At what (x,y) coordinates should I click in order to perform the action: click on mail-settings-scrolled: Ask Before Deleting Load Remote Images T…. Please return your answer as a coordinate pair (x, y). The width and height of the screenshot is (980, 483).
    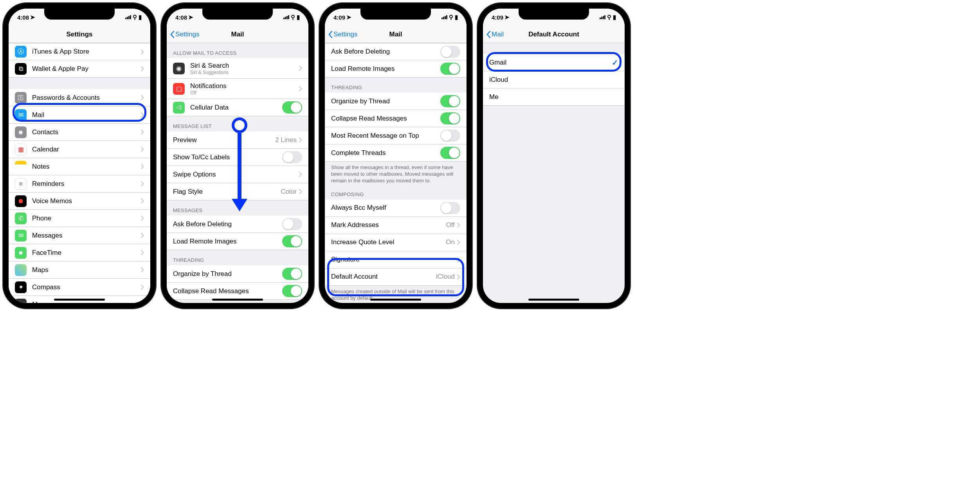
    Looking at the image, I should click on (396, 173).